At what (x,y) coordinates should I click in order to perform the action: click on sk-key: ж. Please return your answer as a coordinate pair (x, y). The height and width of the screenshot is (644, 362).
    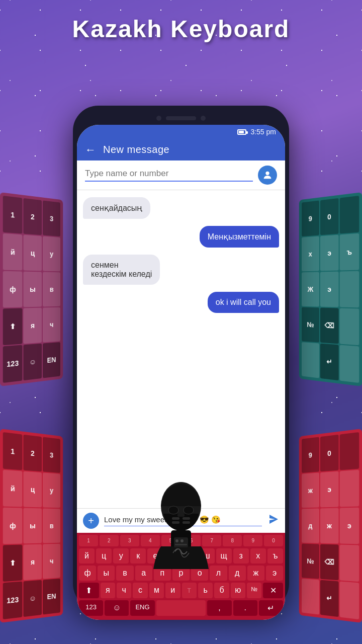
    Looking at the image, I should click on (330, 526).